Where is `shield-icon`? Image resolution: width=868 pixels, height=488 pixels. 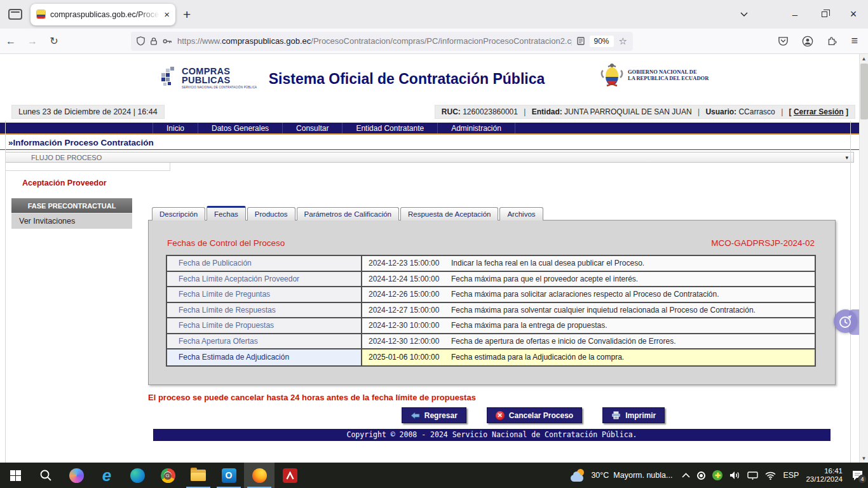 shield-icon is located at coordinates (141, 41).